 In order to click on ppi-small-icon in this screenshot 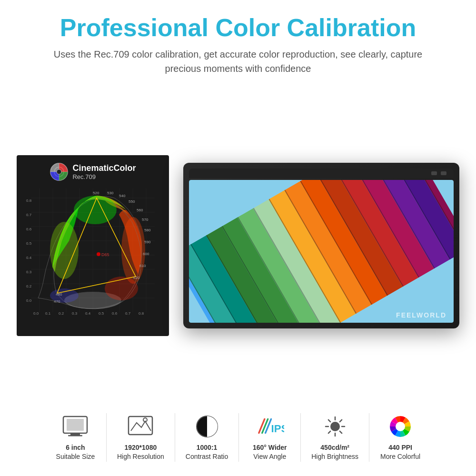, I will do `click(400, 426)`.